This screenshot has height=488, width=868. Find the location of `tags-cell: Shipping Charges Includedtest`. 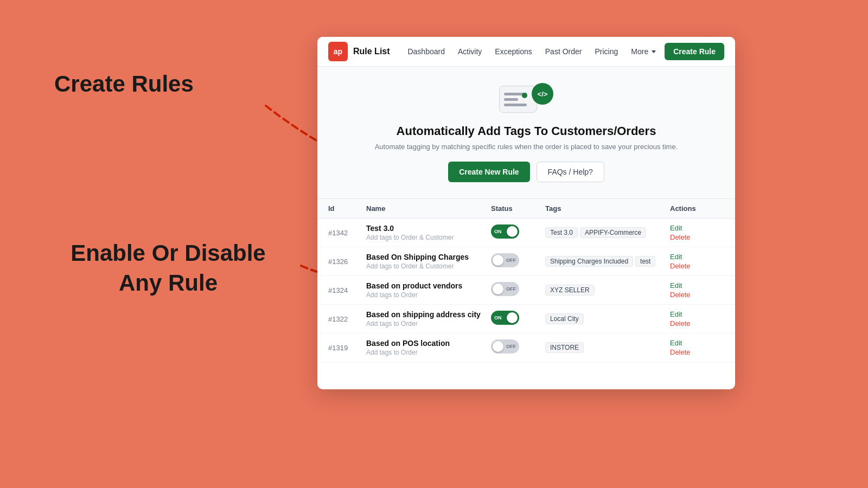

tags-cell: Shipping Charges Includedtest is located at coordinates (608, 261).